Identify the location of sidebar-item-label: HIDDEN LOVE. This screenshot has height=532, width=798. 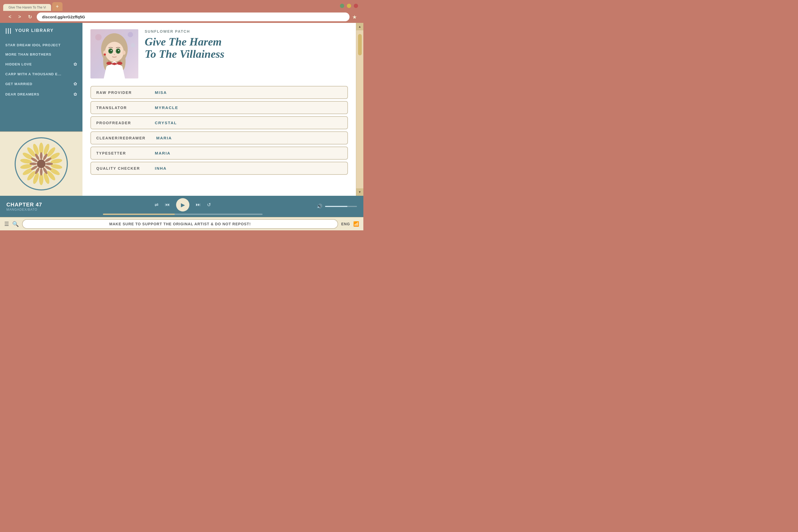
(19, 64).